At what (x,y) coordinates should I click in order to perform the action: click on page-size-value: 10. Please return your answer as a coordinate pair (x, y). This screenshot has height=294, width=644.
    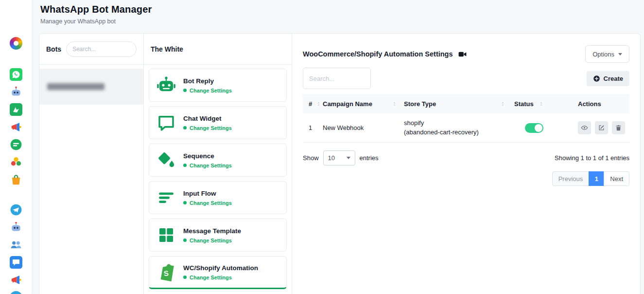
    Looking at the image, I should click on (331, 158).